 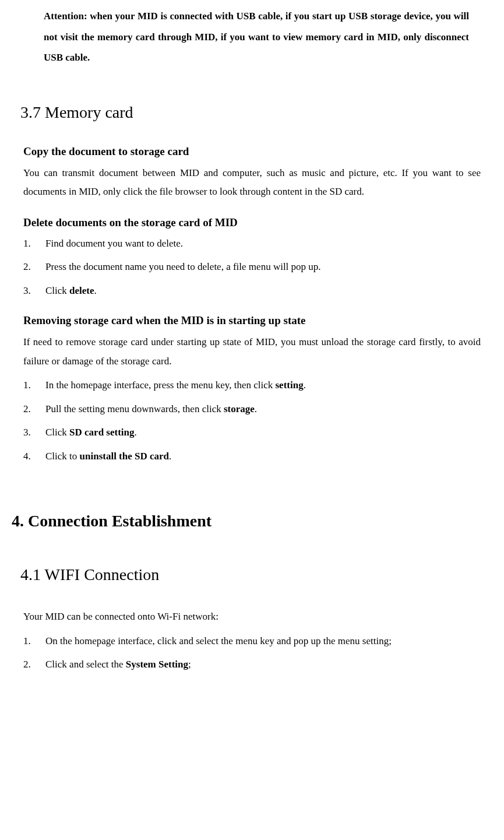 What do you see at coordinates (252, 268) in the screenshot?
I see `delete-list: 1. Find document you want to delete. 2. …` at bounding box center [252, 268].